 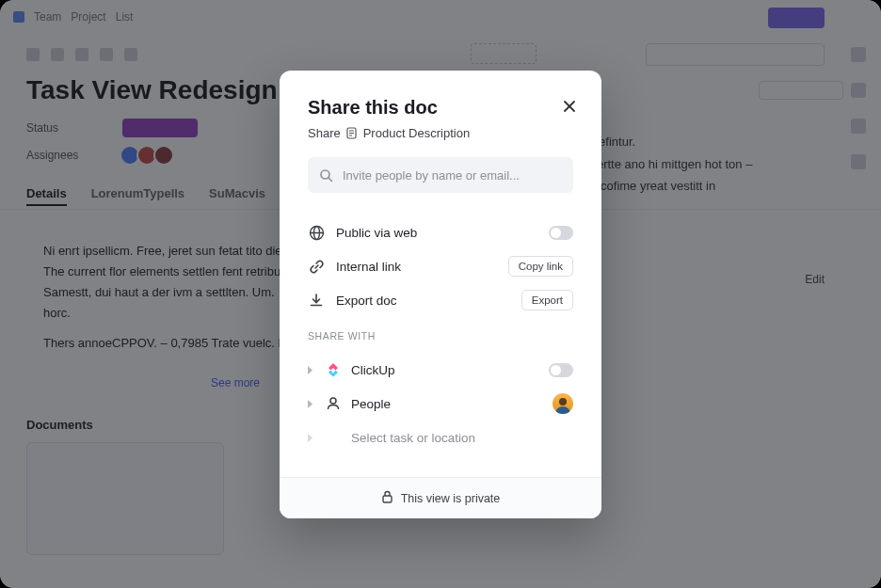 I want to click on clickup-toggle, so click(x=561, y=371).